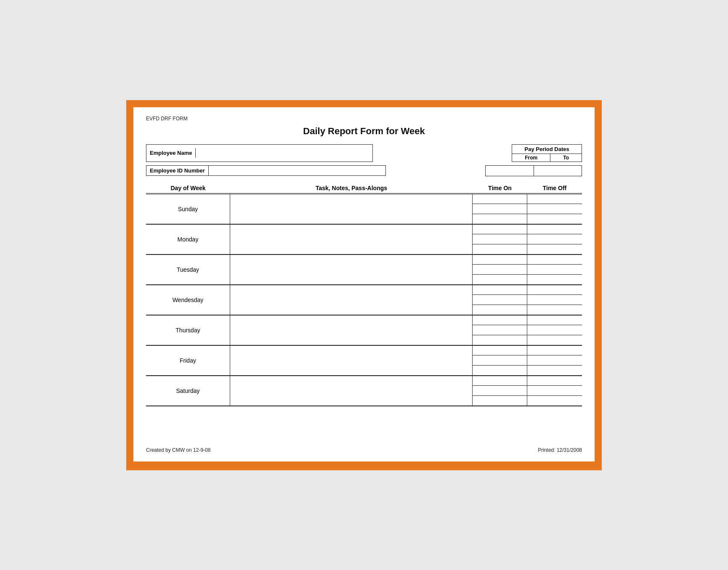 The image size is (728, 570). What do you see at coordinates (188, 361) in the screenshot?
I see `day-name-cell: Friday` at bounding box center [188, 361].